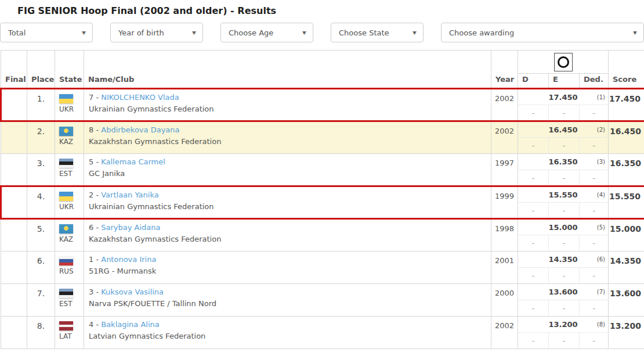 The width and height of the screenshot is (644, 352). I want to click on athlete-link: Kallemaa Carmel, so click(133, 161).